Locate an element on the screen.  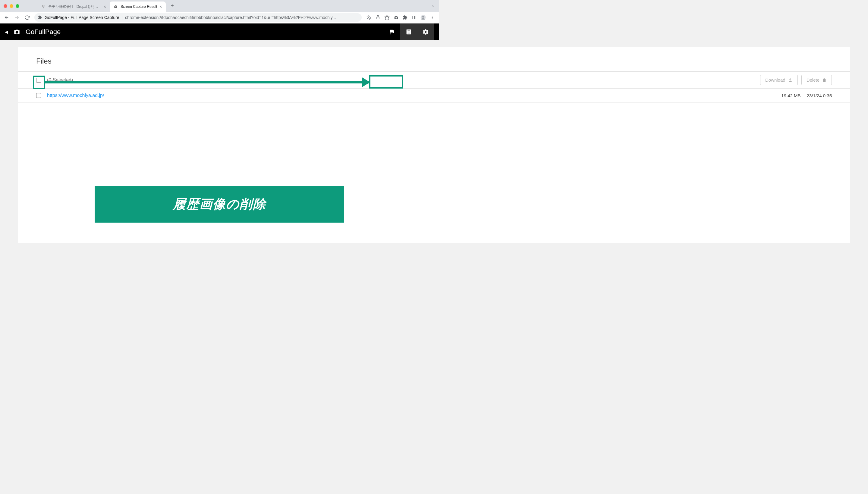
annotation-highlight-delete is located at coordinates (386, 82).